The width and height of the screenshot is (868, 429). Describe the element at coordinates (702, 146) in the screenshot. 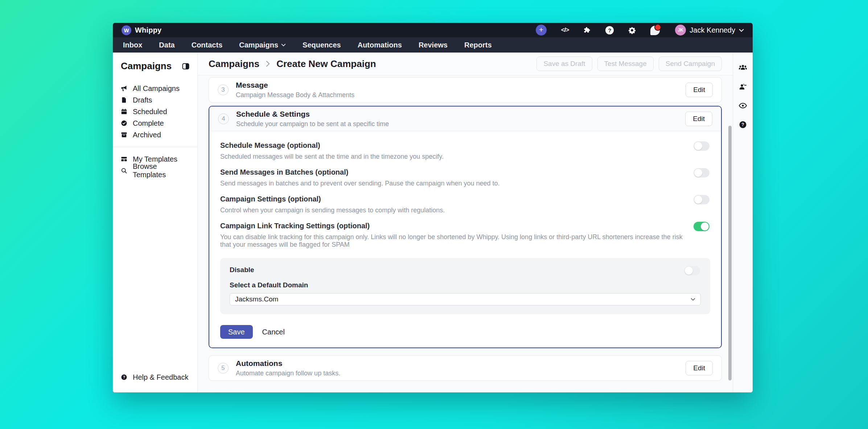

I see `schedule-message-toggle` at that location.